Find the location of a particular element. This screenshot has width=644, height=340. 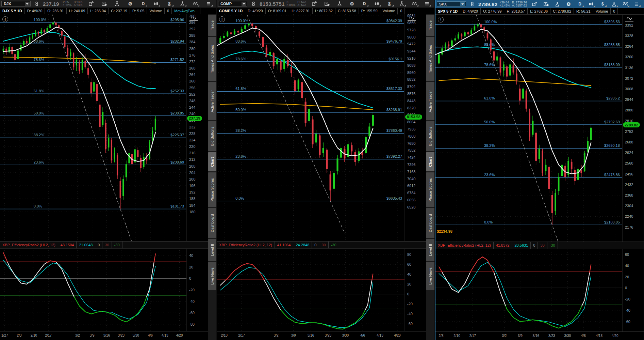

date-label: 3/16 is located at coordinates (311, 335).